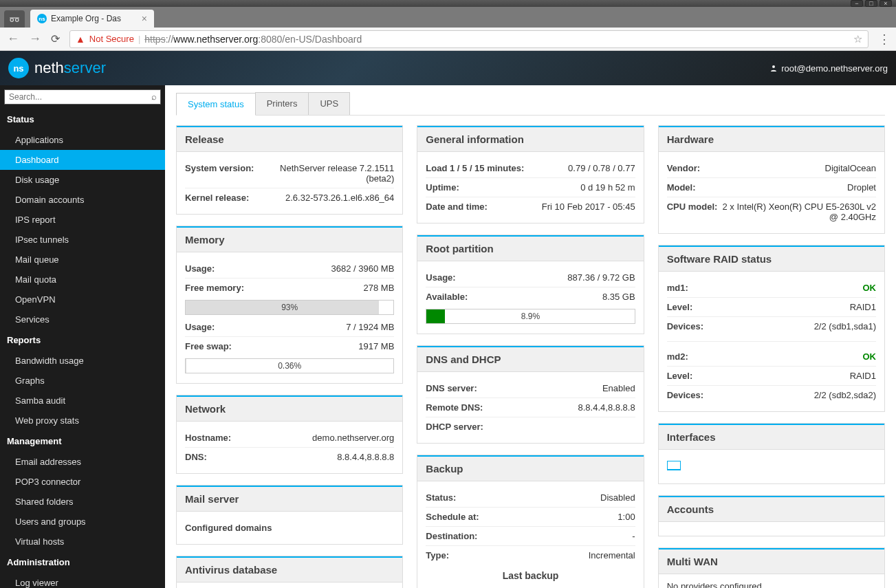  I want to click on row-value: 8.8.4.4,8.8.8.8, so click(607, 407).